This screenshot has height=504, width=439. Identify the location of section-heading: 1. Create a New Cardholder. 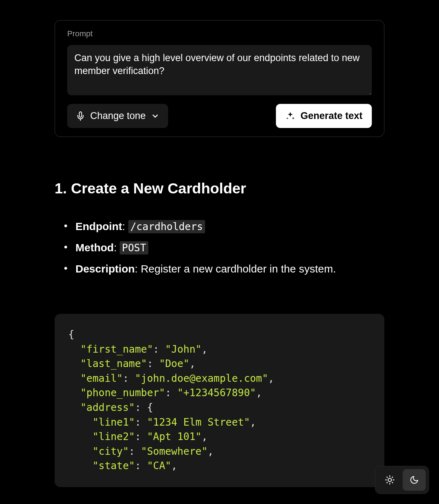
(220, 188).